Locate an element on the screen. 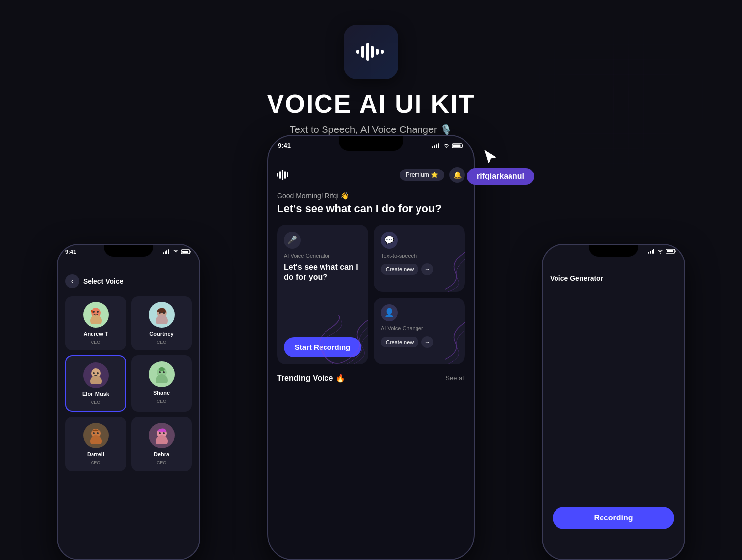  time-left: 9:41 is located at coordinates (71, 252).